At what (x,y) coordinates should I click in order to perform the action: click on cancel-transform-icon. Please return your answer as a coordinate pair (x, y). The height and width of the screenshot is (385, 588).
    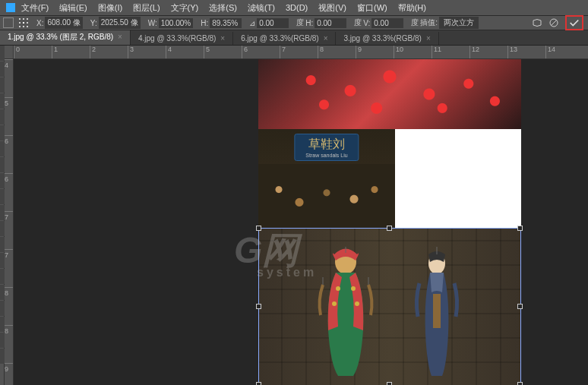
    Looking at the image, I should click on (554, 23).